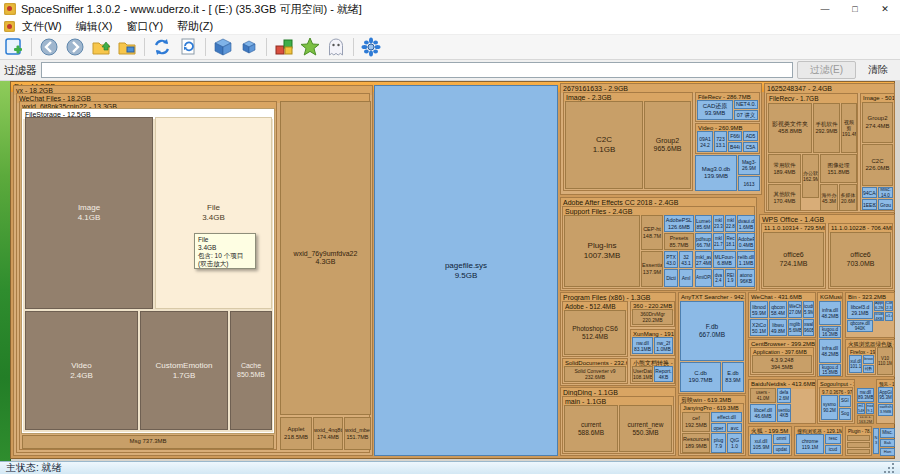 This screenshot has width=900, height=474. I want to click on cad-restore: CAD还原 93.9MB, so click(715, 110).